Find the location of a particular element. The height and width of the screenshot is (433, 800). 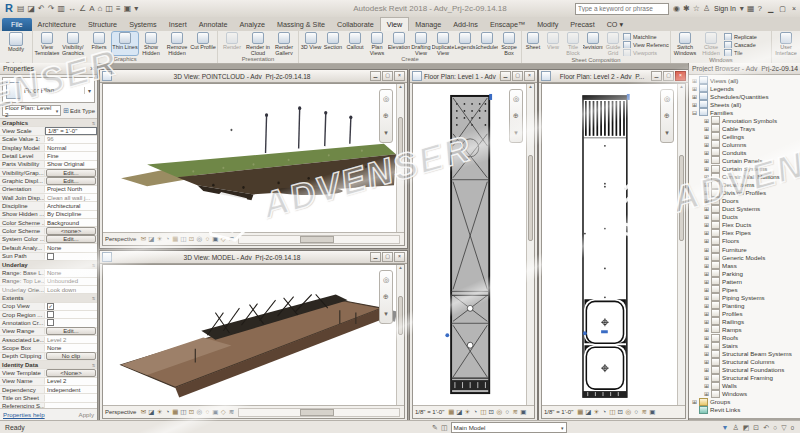

tree-item: ⊞ Curtain Panels is located at coordinates (744, 160).